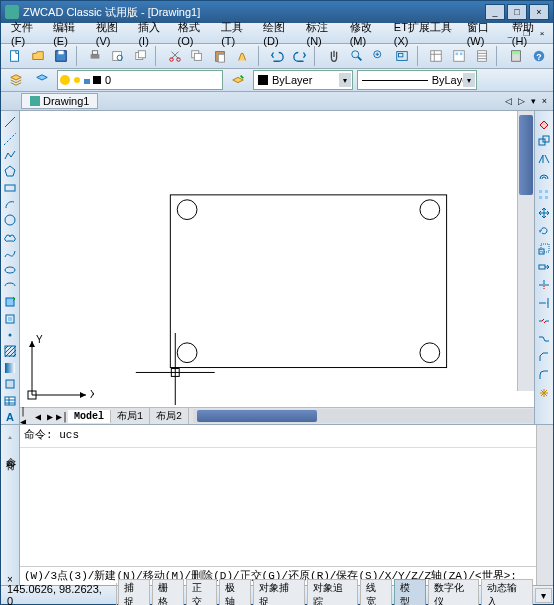 Image resolution: width=554 pixels, height=605 pixels. What do you see at coordinates (10, 302) in the screenshot?
I see `insert-block-button` at bounding box center [10, 302].